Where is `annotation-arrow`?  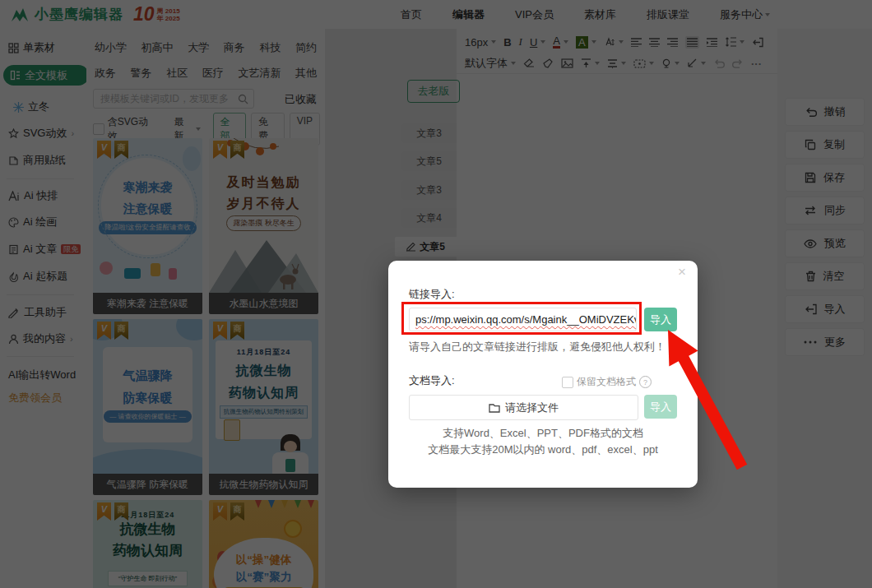
annotation-arrow is located at coordinates (698, 400).